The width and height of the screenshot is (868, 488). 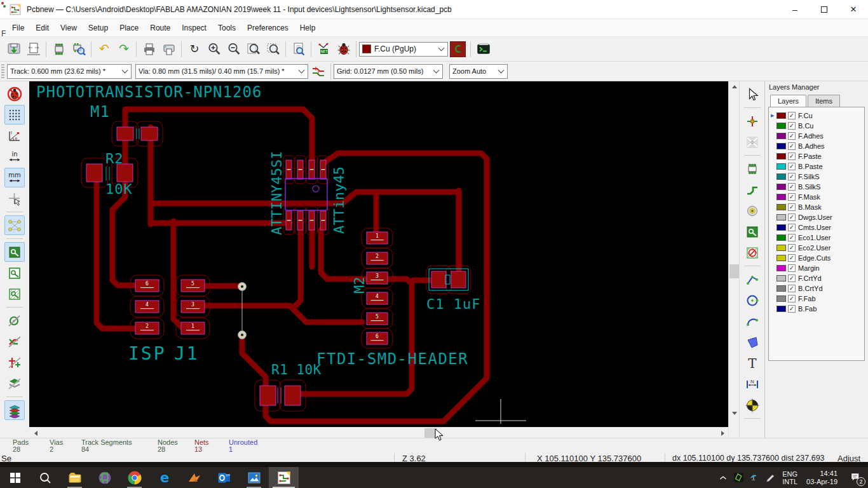 I want to click on menu-help: Help, so click(x=308, y=28).